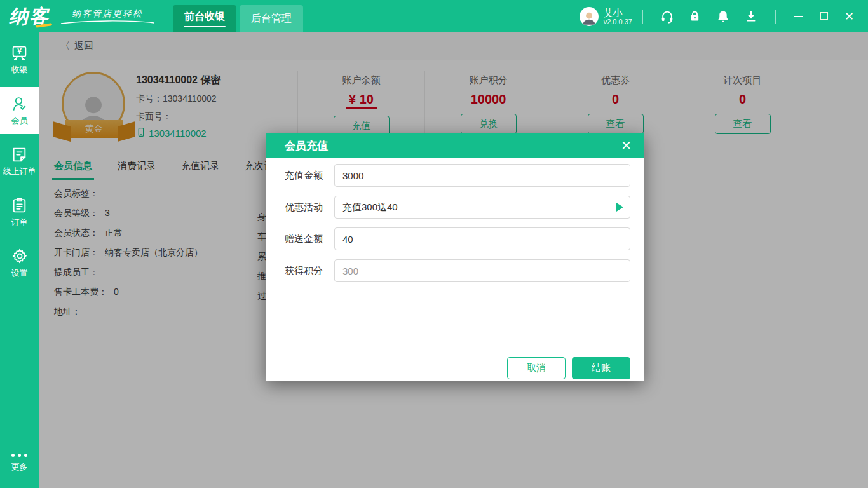 The height and width of the screenshot is (488, 868). Describe the element at coordinates (205, 19) in the screenshot. I see `nav-tab-front-cashier: 前台收银` at that location.